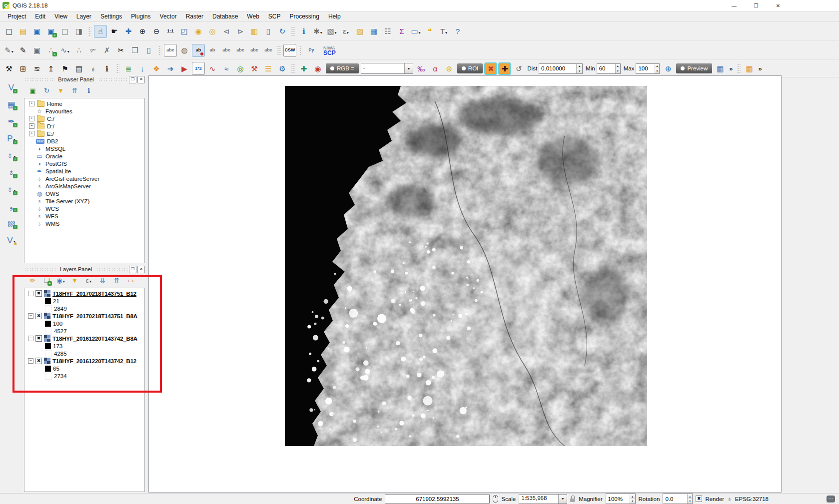 This screenshot has width=839, height=504. Describe the element at coordinates (449, 68) in the screenshot. I see `zoom-to-roi-button: ⊕` at that location.